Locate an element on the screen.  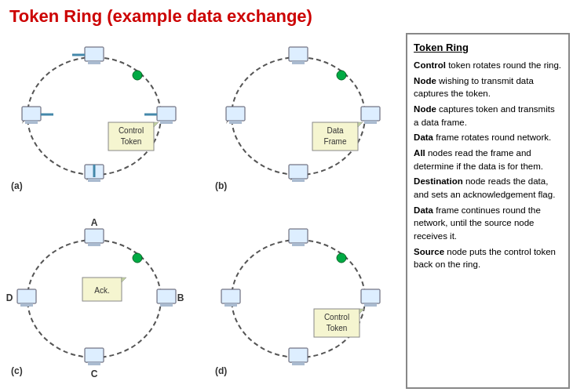
info-line-8: Source node puts the control token back … is located at coordinates (488, 259).